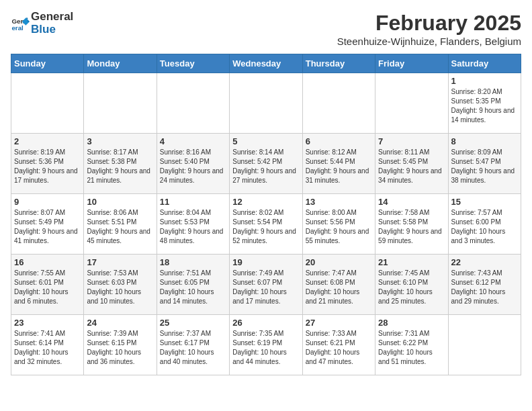  Describe the element at coordinates (52, 23) in the screenshot. I see `logo-text: General Blue` at that location.